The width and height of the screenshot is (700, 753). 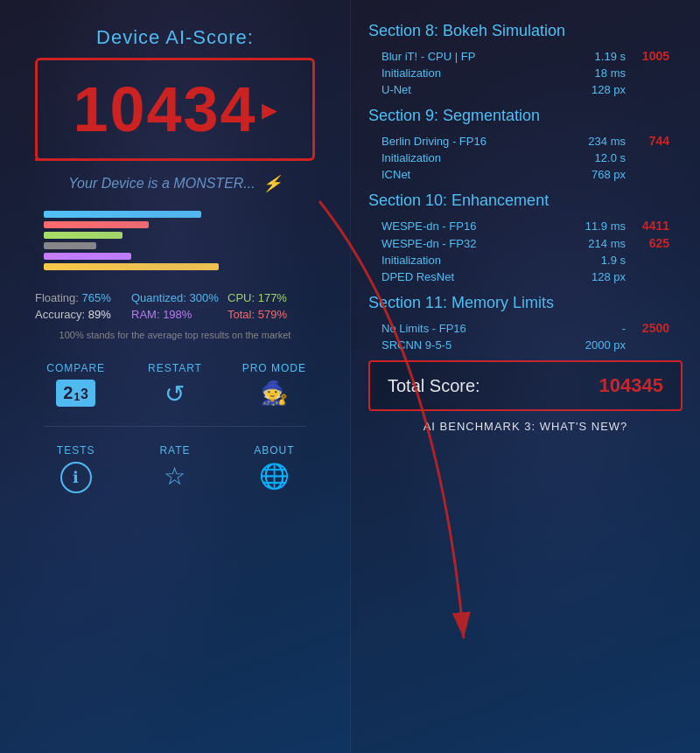 I want to click on restart-label: RESTART, so click(x=175, y=368).